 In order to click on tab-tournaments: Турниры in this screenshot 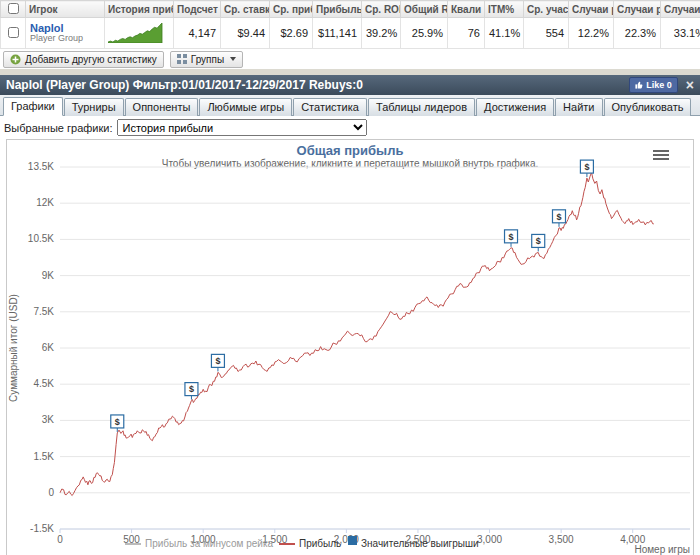, I will do `click(94, 107)`.